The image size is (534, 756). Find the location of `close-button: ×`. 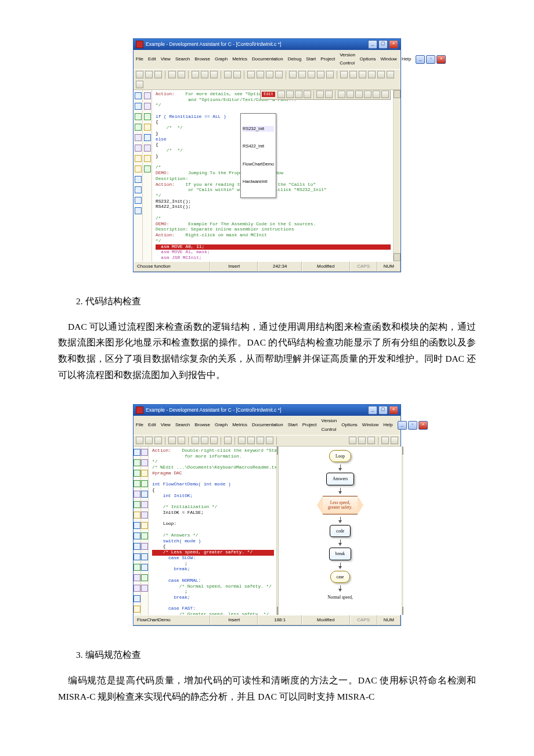

close-button: × is located at coordinates (394, 410).